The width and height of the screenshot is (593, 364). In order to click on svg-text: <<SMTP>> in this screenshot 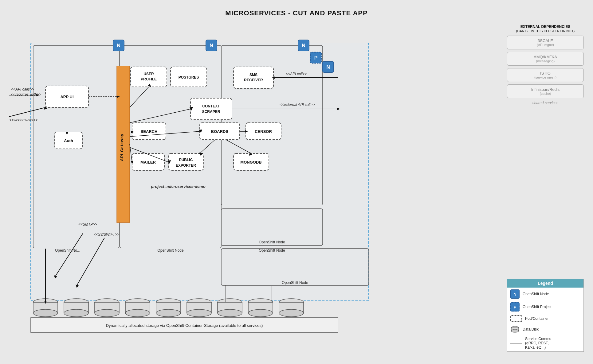, I will do `click(88, 224)`.